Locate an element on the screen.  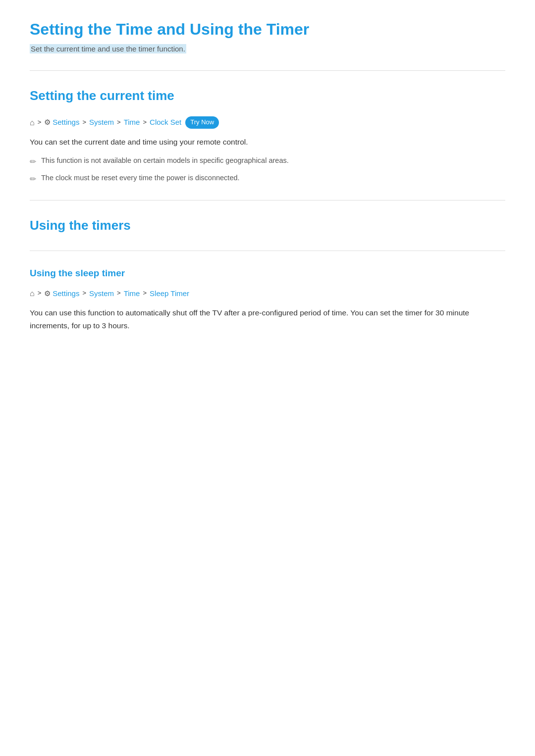
breadcrumb-arrow-2: > is located at coordinates (84, 123).